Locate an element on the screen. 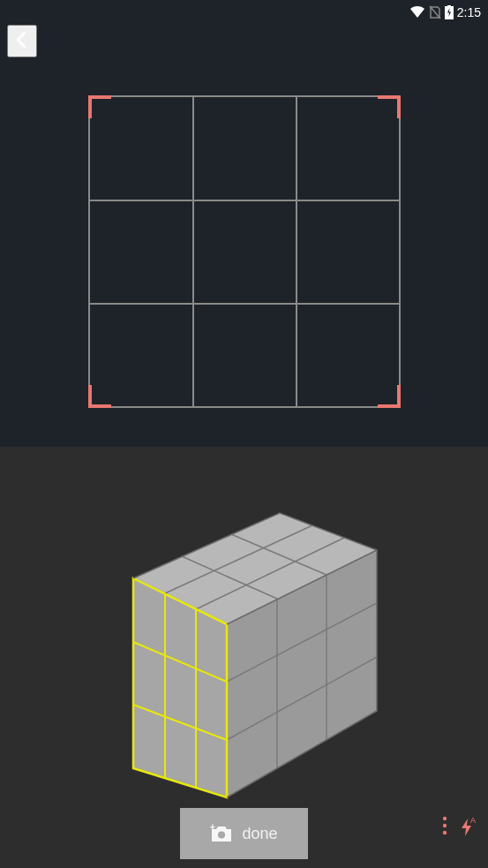  wifi-icon is located at coordinates (417, 12).